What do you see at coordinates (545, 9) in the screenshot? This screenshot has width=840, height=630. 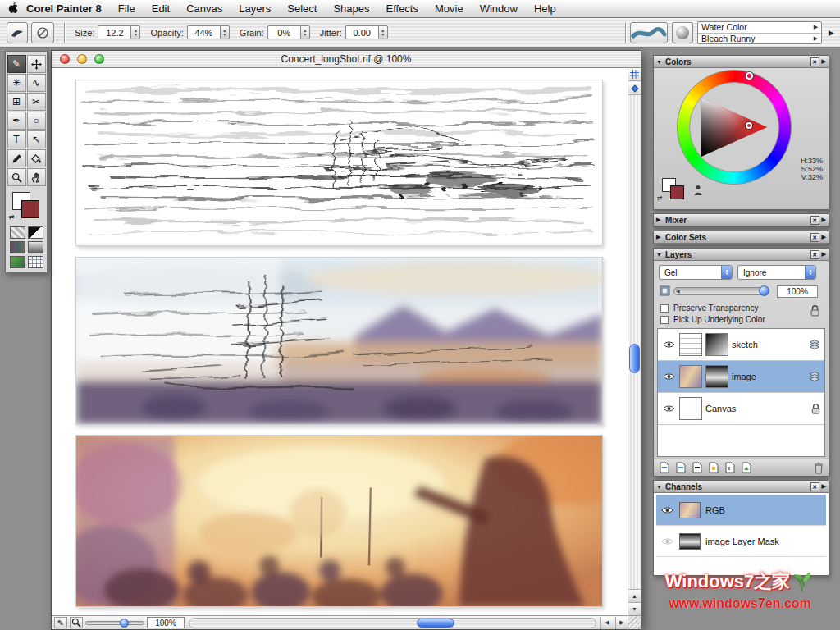 I see `menu-help: Help` at bounding box center [545, 9].